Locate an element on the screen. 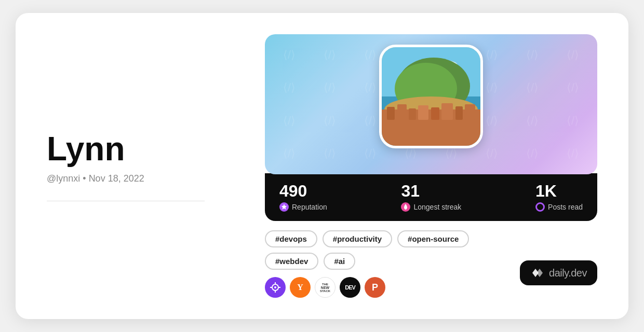  avatar is located at coordinates (431, 96).